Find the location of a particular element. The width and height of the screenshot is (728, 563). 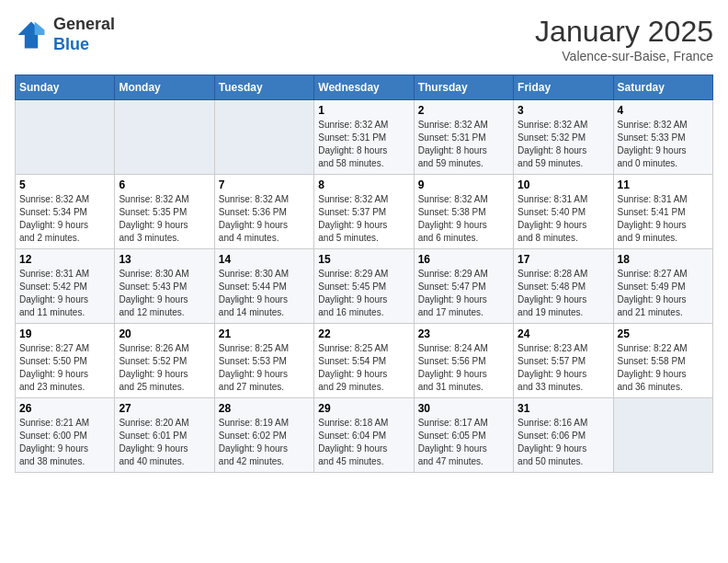

day-number: 30 is located at coordinates (463, 408).